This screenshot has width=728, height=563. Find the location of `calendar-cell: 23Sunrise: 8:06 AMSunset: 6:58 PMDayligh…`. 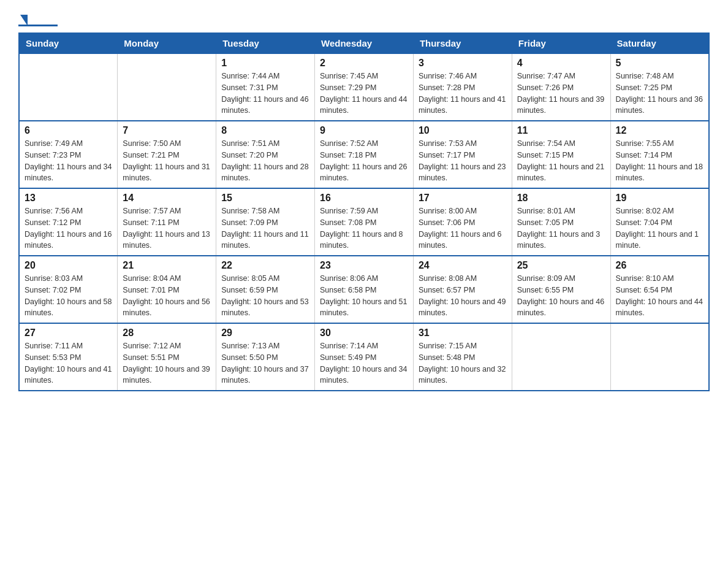

calendar-cell: 23Sunrise: 8:06 AMSunset: 6:58 PMDayligh… is located at coordinates (364, 289).